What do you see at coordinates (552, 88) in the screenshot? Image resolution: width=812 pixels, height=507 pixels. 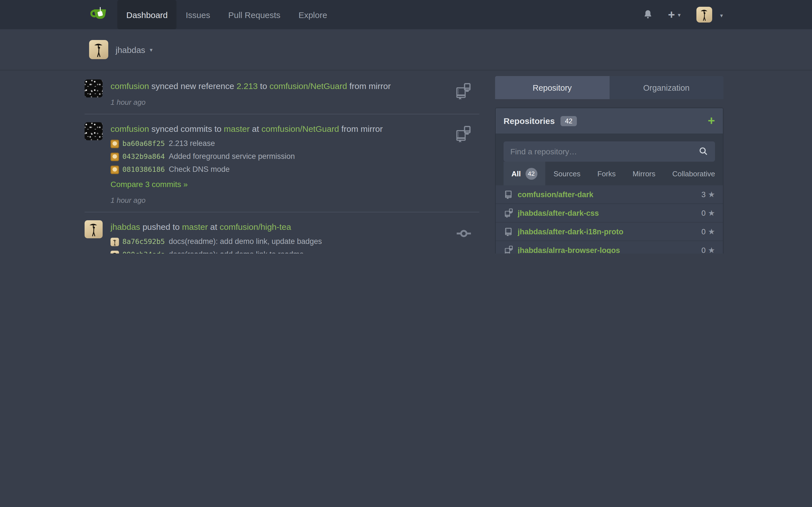 I see `tab-repository: Repository` at bounding box center [552, 88].